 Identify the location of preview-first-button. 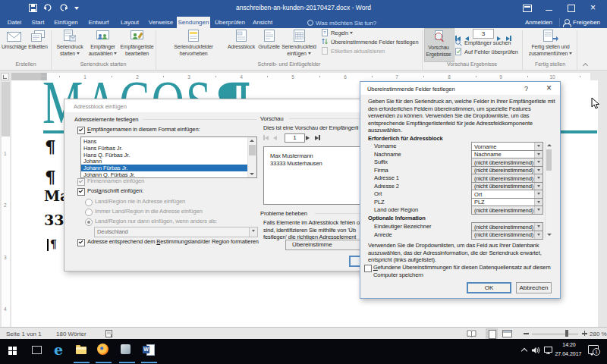
(266, 138).